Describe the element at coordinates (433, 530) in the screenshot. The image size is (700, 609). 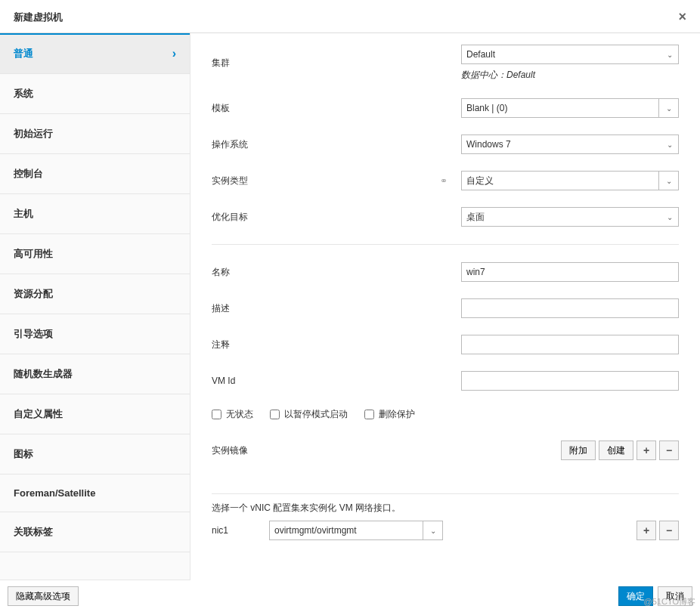
I see `vnic-dropdown-button: ⌄` at that location.